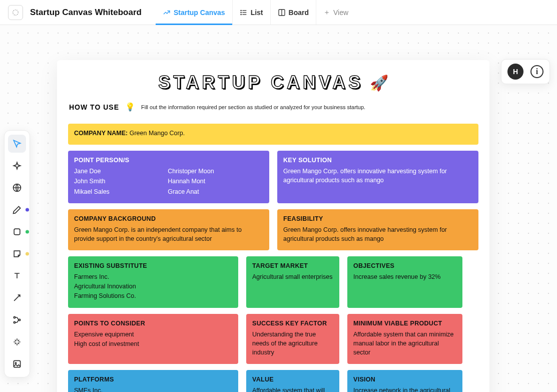  What do you see at coordinates (405, 389) in the screenshot?
I see `body: Increase network in the agricultural sec…` at bounding box center [405, 389].